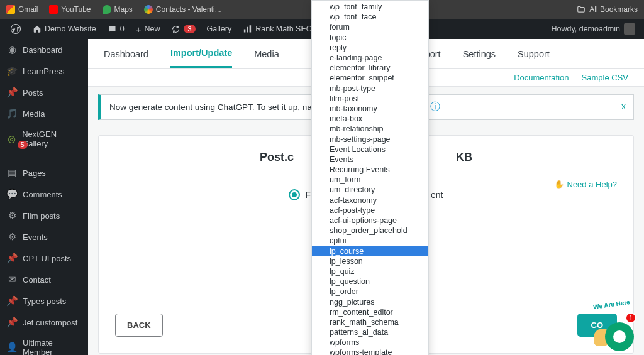 This screenshot has height=355, width=644. I want to click on bookmark-gmail: Gmail, so click(22, 9).